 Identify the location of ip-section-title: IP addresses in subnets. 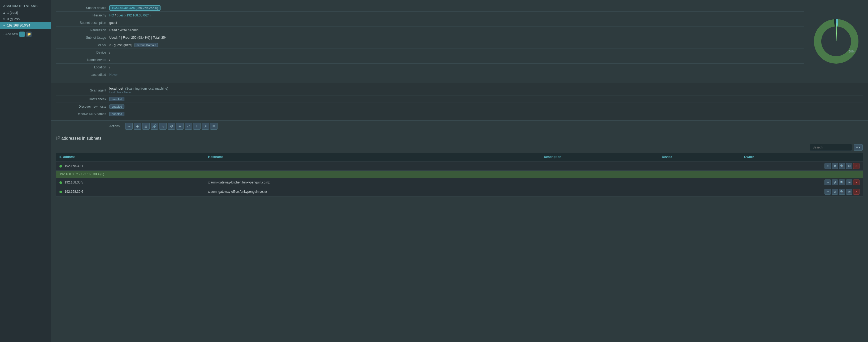
(460, 138).